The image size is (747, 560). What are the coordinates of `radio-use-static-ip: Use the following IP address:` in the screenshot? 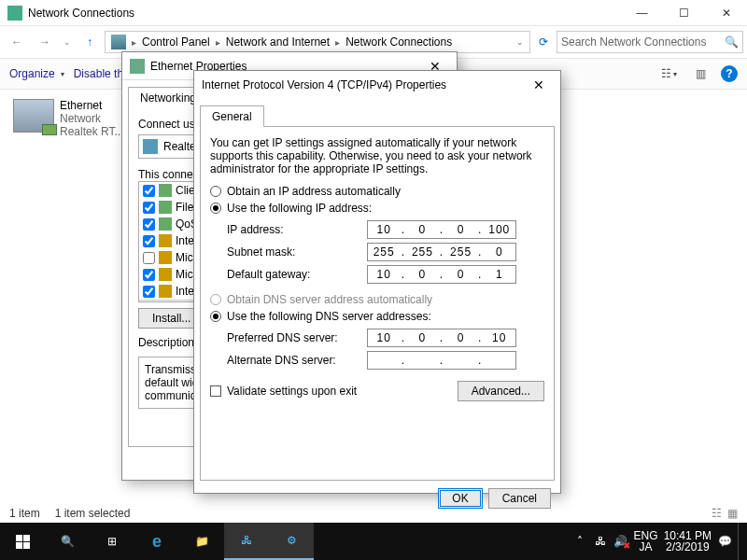 It's located at (377, 208).